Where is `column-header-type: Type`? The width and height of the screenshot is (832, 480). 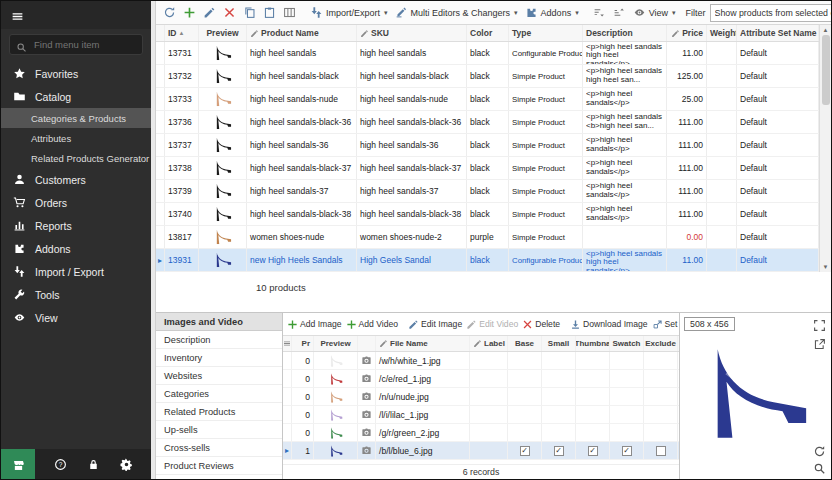 column-header-type: Type is located at coordinates (546, 33).